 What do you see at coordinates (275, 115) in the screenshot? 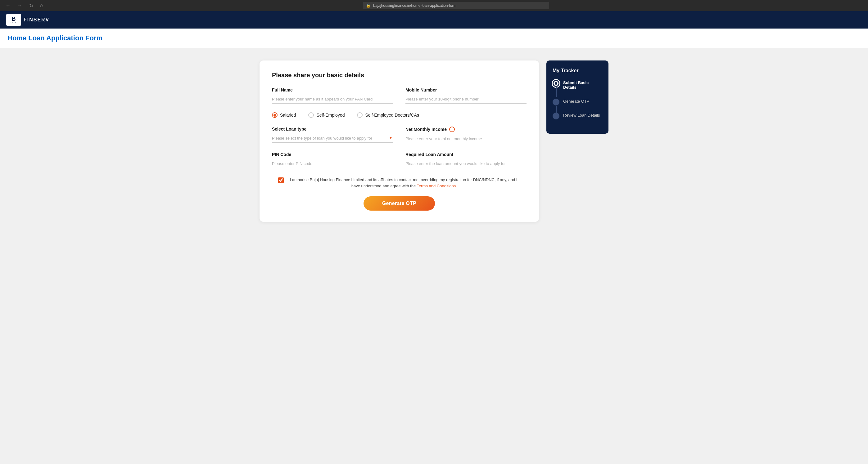
I see `radio-salaried-circle` at bounding box center [275, 115].